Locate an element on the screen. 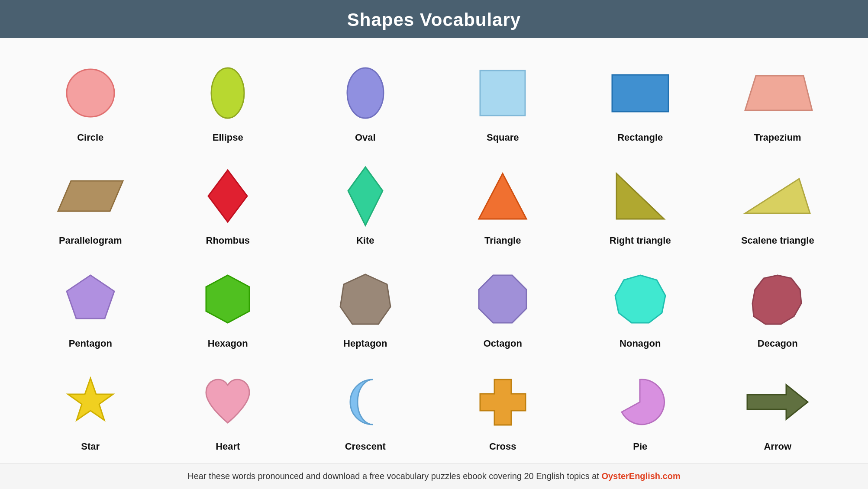 The height and width of the screenshot is (489, 868). footer-brand: OysterEnglish.com is located at coordinates (641, 476).